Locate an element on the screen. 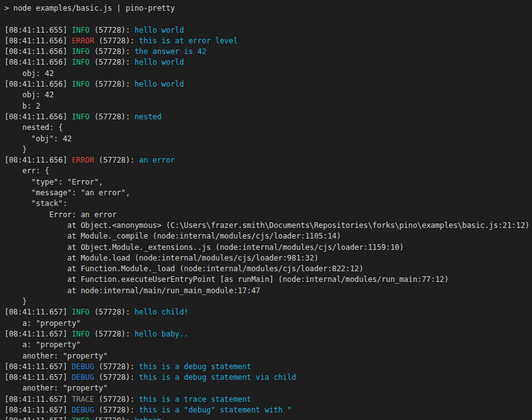 The image size is (532, 420). log-detail-text: Error: an error is located at coordinates (60, 215).